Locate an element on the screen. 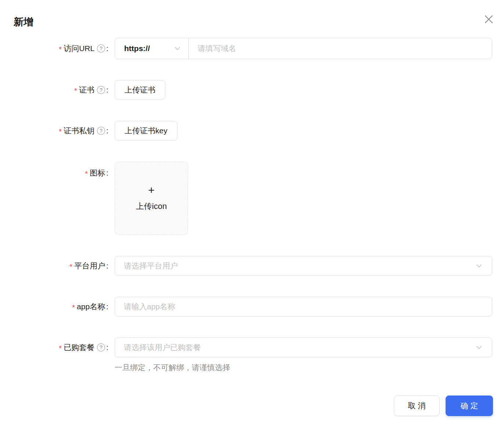 Image resolution: width=504 pixels, height=426 pixels. close-button is located at coordinates (489, 19).